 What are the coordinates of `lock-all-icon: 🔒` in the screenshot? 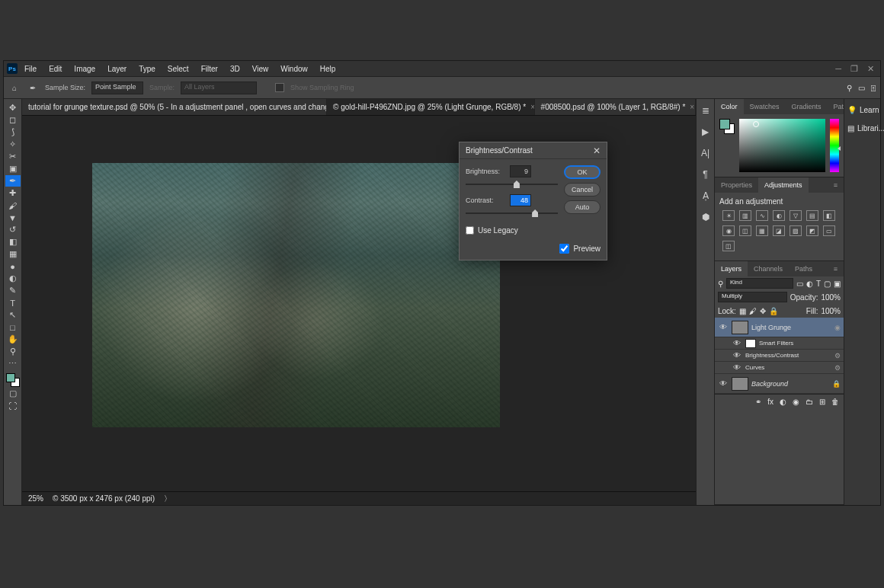 It's located at (774, 311).